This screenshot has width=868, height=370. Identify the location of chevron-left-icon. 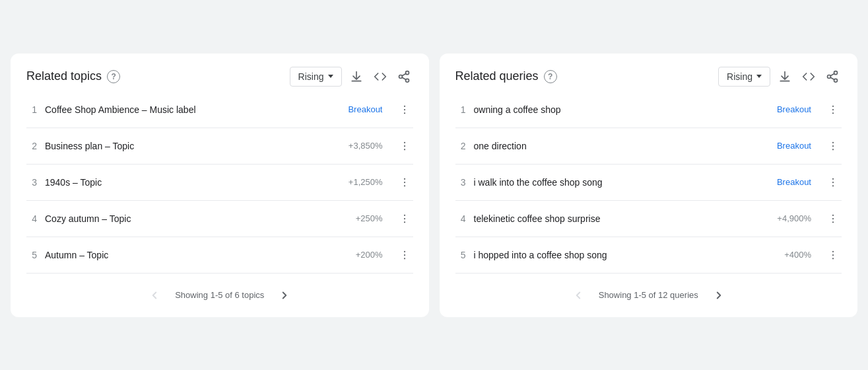
(578, 295).